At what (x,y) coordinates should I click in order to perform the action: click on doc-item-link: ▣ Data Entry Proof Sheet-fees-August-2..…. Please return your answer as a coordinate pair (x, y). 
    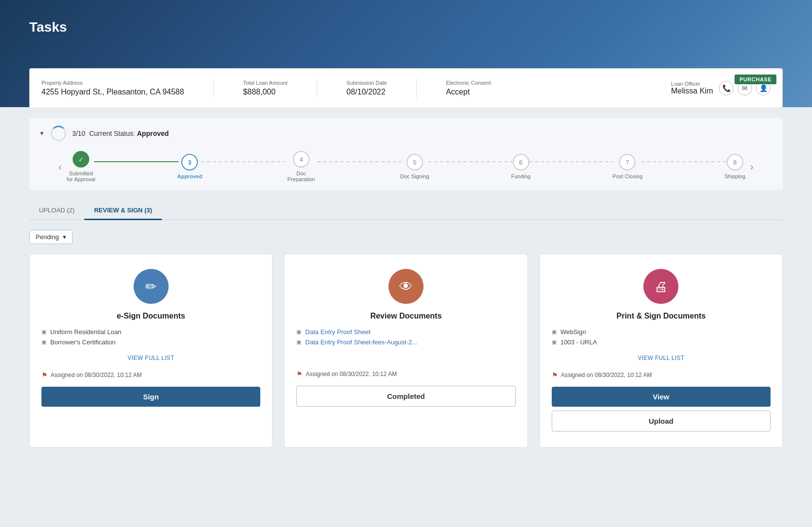
    Looking at the image, I should click on (406, 342).